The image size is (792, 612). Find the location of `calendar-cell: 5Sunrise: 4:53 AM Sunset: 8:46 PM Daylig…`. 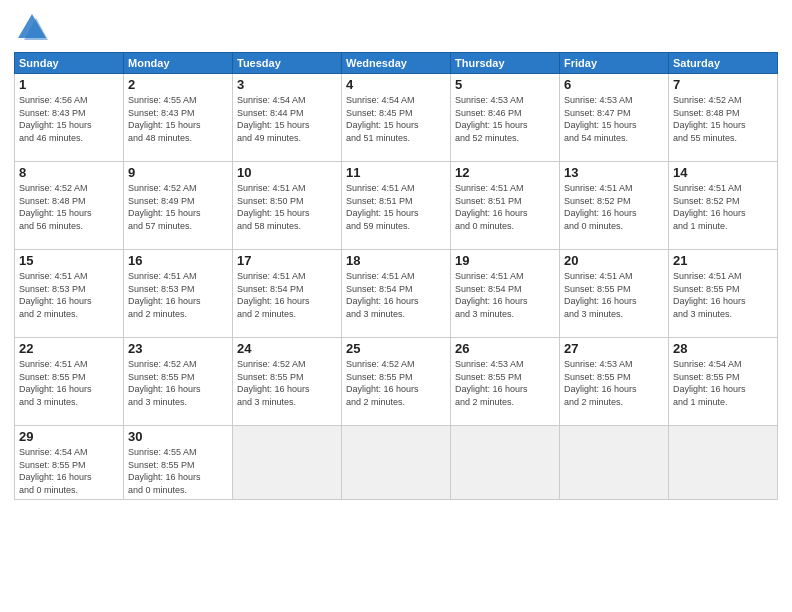

calendar-cell: 5Sunrise: 4:53 AM Sunset: 8:46 PM Daylig… is located at coordinates (506, 118).